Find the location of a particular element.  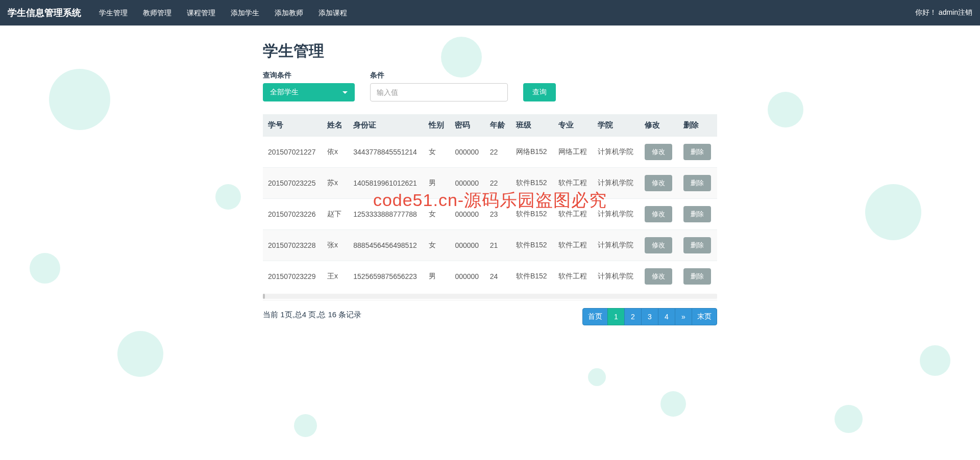

th-major: 专业 is located at coordinates (573, 125).